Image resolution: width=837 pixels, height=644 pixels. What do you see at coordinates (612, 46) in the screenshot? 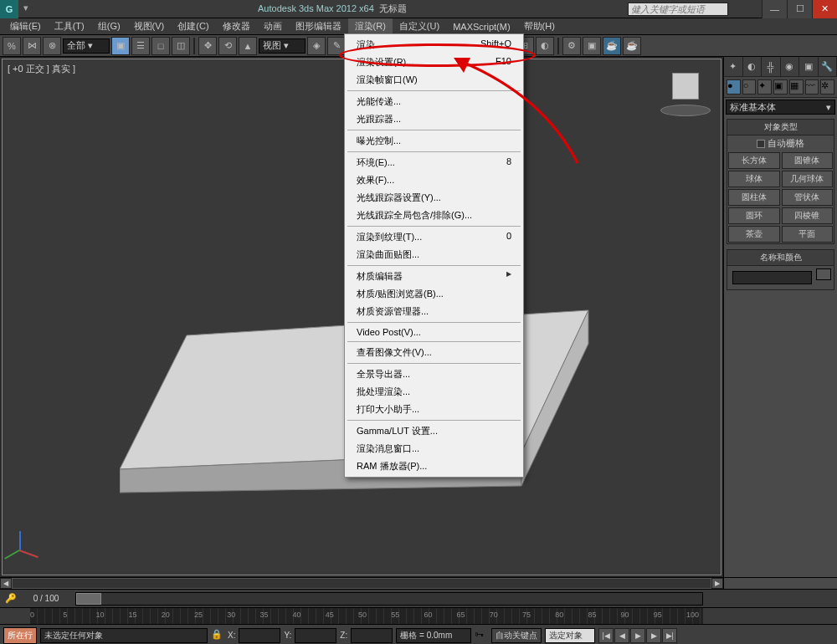
I see `render-icon: ☕` at bounding box center [612, 46].